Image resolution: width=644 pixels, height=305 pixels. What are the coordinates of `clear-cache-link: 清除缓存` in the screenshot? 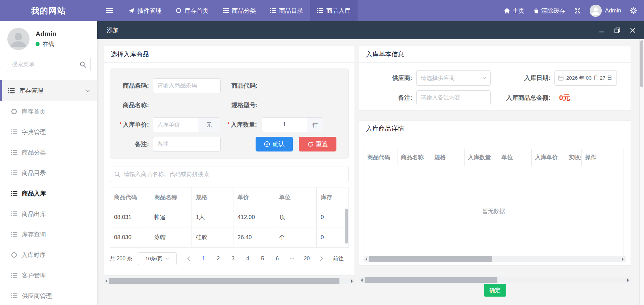 It's located at (549, 11).